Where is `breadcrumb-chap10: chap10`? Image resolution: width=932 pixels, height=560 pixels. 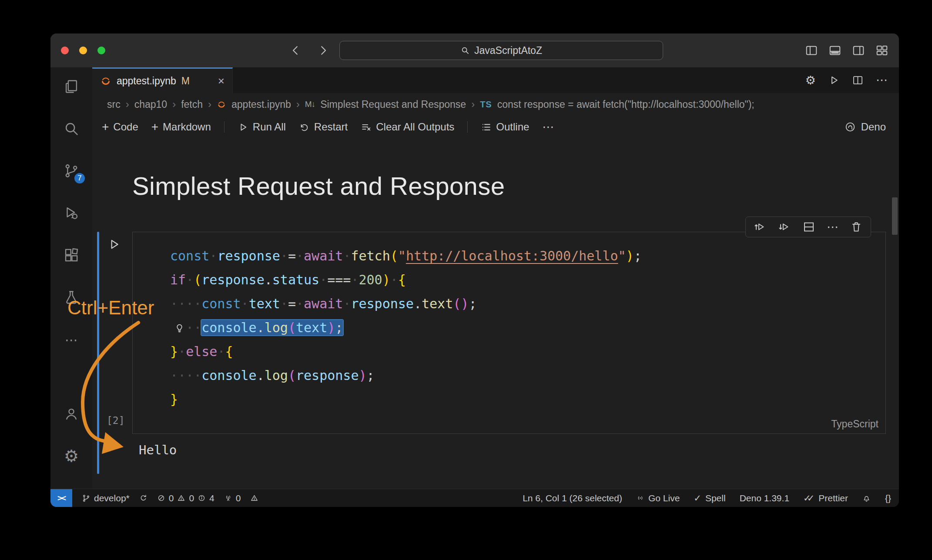
breadcrumb-chap10: chap10 is located at coordinates (151, 104).